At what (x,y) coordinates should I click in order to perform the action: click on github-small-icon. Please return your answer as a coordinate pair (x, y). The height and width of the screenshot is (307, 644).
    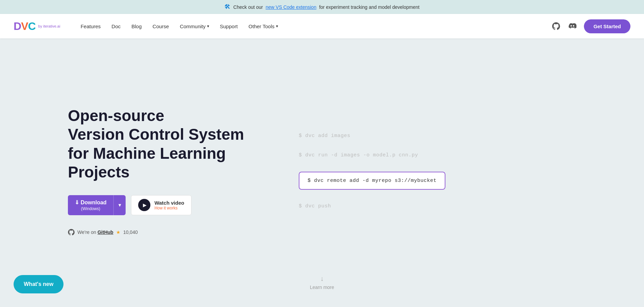
    Looking at the image, I should click on (71, 232).